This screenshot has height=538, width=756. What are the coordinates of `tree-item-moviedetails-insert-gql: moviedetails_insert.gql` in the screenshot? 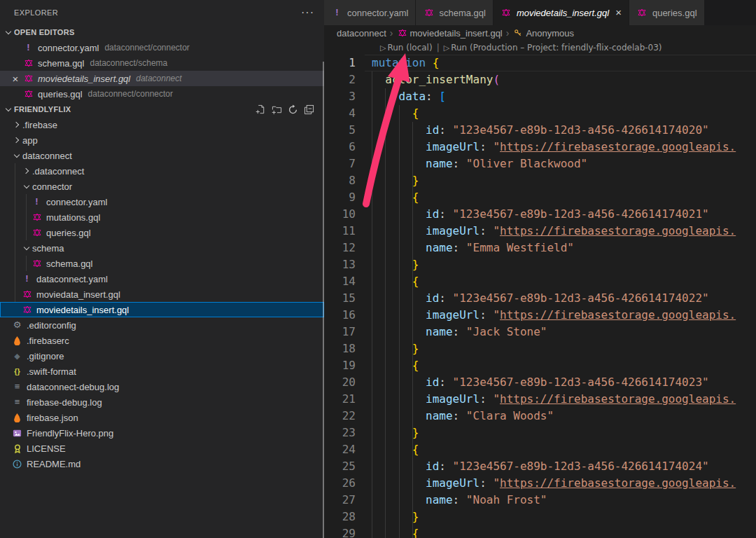 It's located at (162, 310).